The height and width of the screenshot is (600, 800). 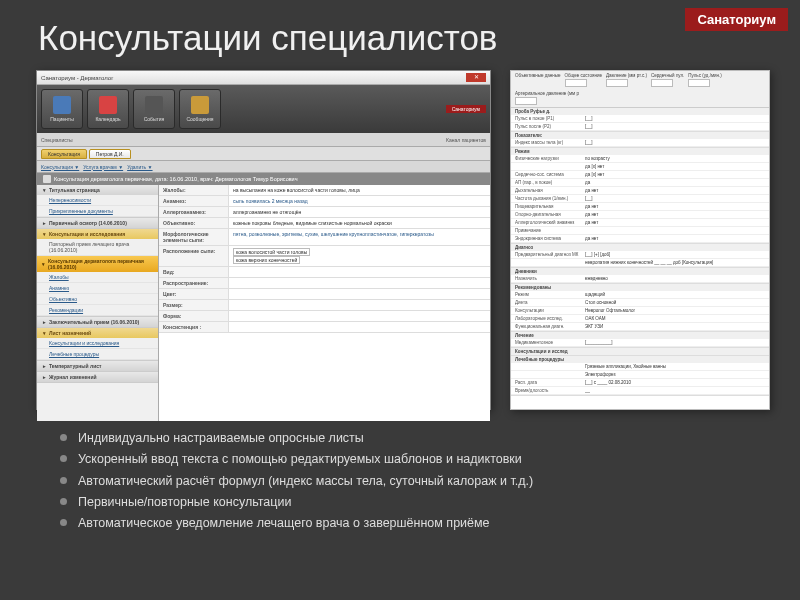 What do you see at coordinates (98, 322) in the screenshot?
I see `sidebar-final-exam: ▸Заключительный прием (16.06.2010)` at bounding box center [98, 322].